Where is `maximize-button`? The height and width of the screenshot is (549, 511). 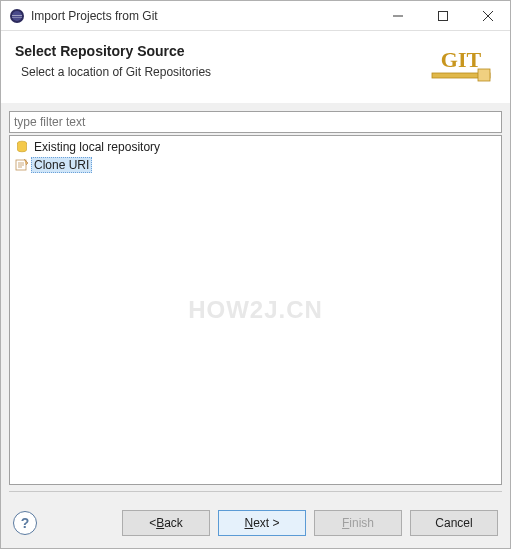 maximize-button is located at coordinates (442, 16).